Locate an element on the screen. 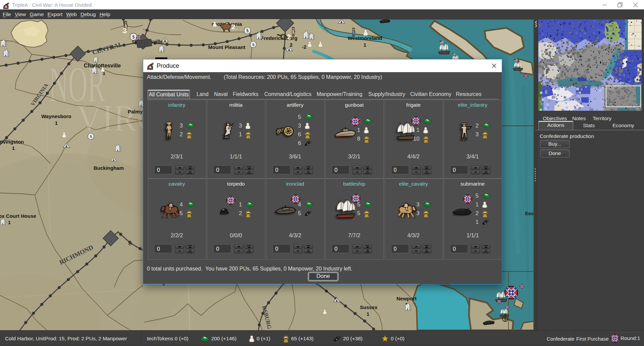  svg-text: Mount Pleasant is located at coordinates (227, 47).